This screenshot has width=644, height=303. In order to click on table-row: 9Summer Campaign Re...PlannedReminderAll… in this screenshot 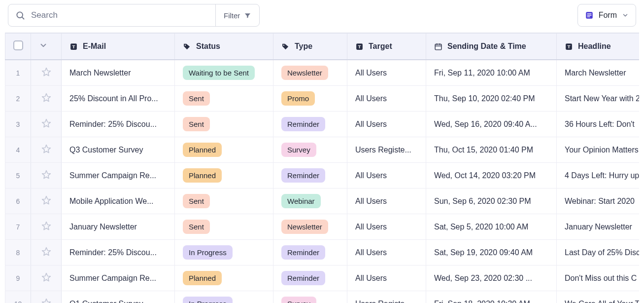, I will do `click(322, 278)`.